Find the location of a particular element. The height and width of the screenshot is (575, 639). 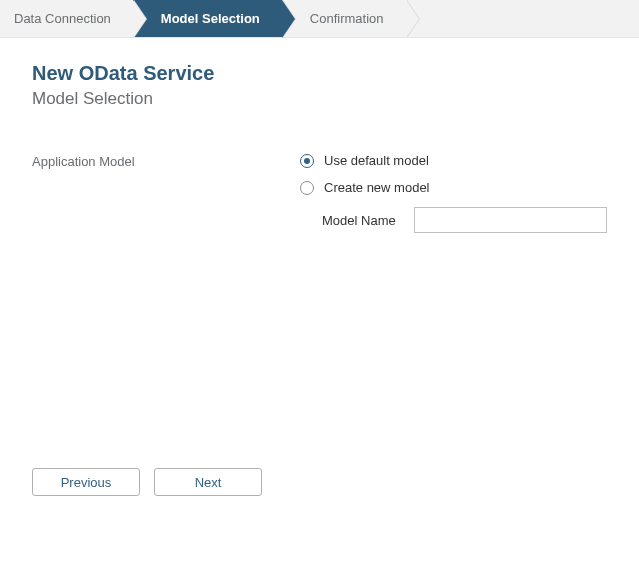

previous-button: Previous is located at coordinates (86, 482).